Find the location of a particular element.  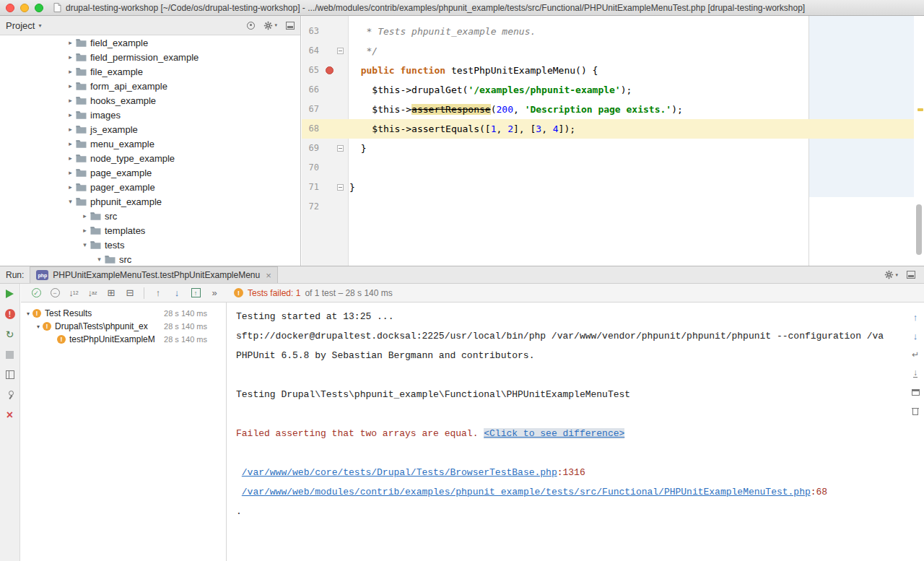

import-test-results-button: ↑ is located at coordinates (196, 293).